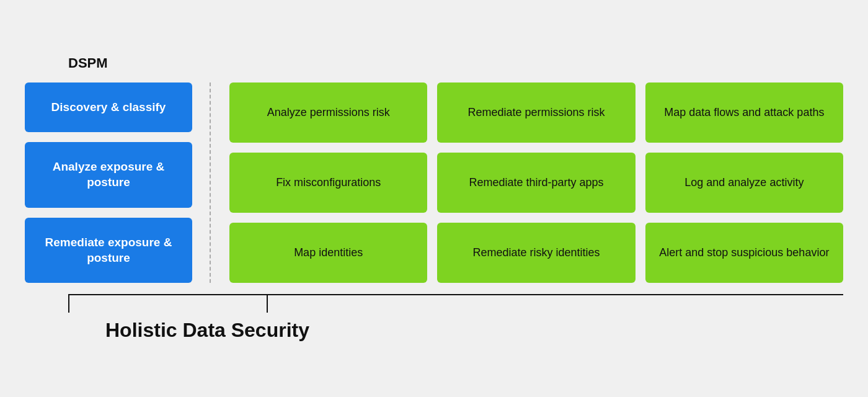 The image size is (868, 397). What do you see at coordinates (744, 182) in the screenshot?
I see `green-box-log-analyze: Log and analyze activity` at bounding box center [744, 182].